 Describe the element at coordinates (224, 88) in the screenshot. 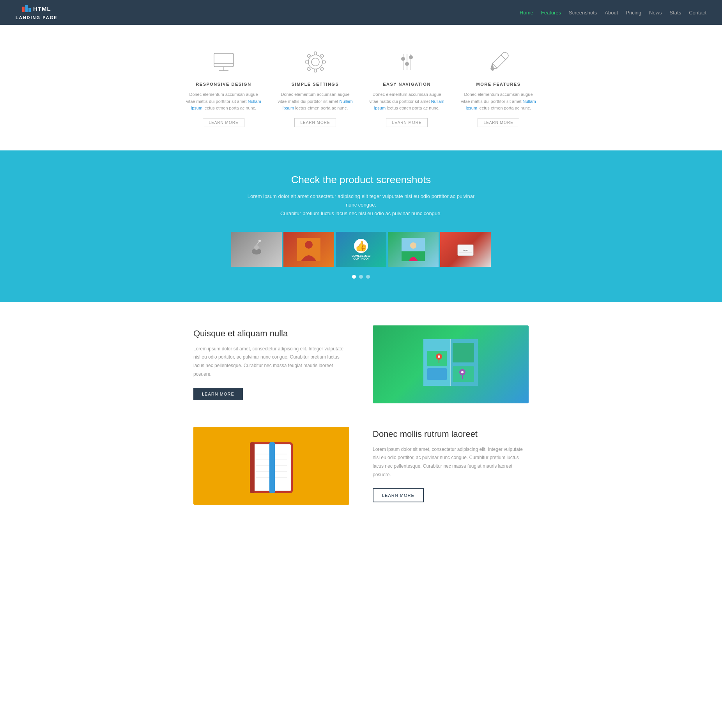

I see `feature-item-responsive: RESPONSIVE DESIGN Donec elementum accums…` at that location.